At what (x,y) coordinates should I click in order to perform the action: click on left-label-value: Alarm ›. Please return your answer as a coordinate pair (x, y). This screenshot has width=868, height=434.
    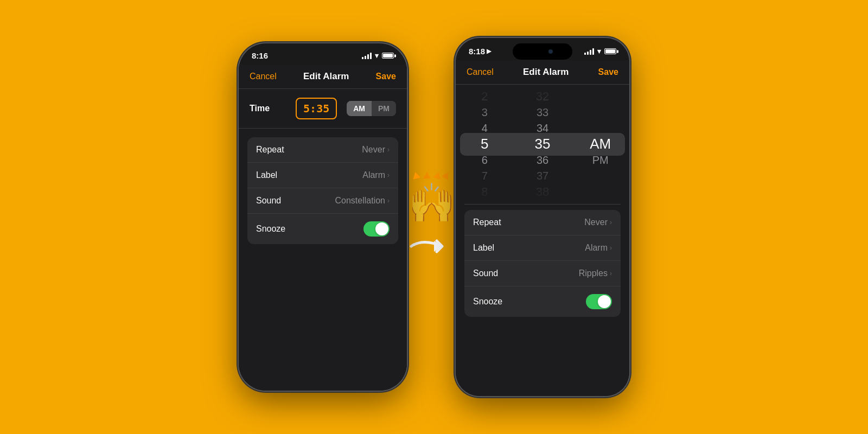
    Looking at the image, I should click on (376, 175).